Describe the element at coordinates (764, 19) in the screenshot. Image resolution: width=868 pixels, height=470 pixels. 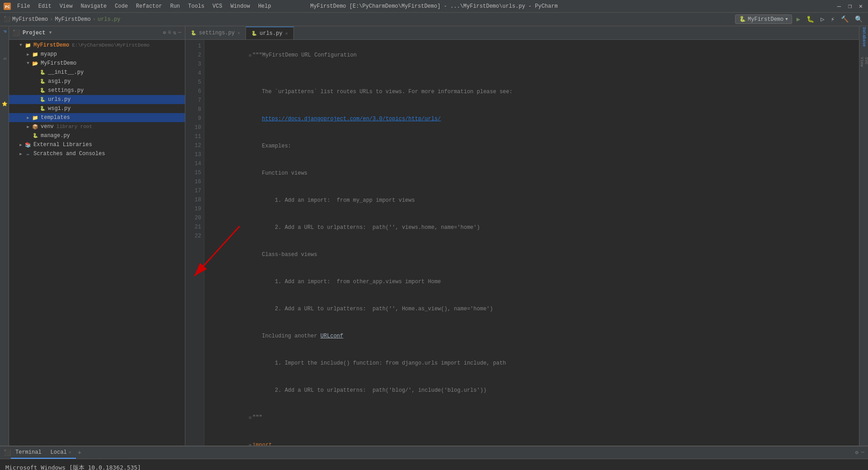
I see `run-config-selector: 🐍 MyFirstDemo ▼` at that location.